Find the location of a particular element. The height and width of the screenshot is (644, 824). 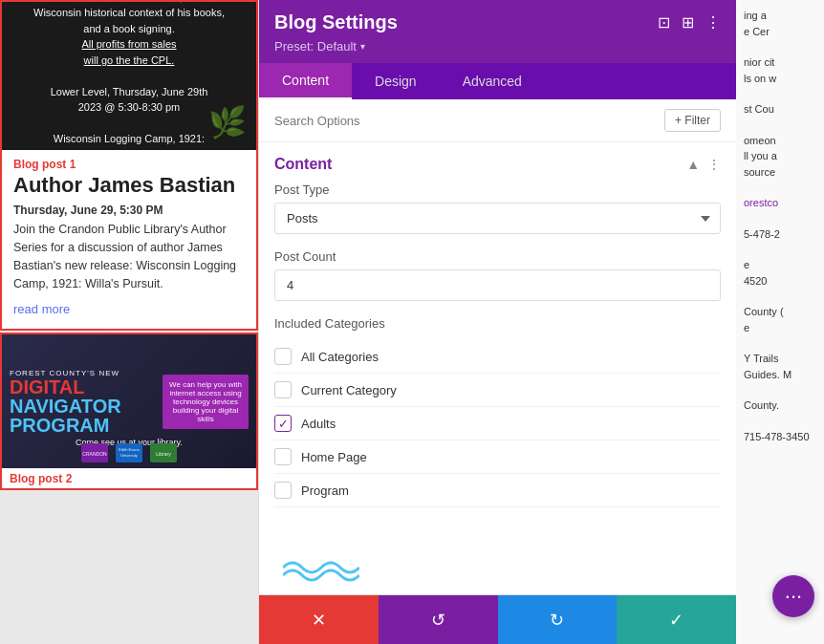

search-options-input is located at coordinates (466, 120).